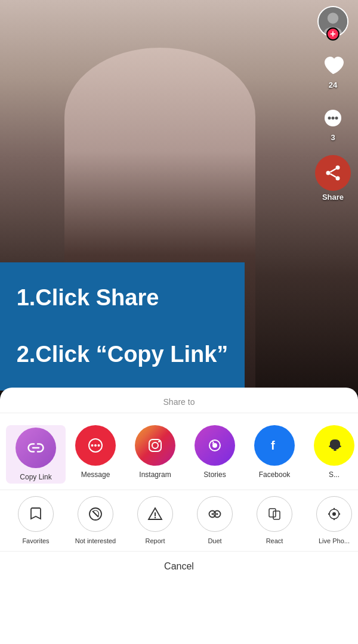 The image size is (358, 644). I want to click on instagram-icon-circle, so click(155, 445).